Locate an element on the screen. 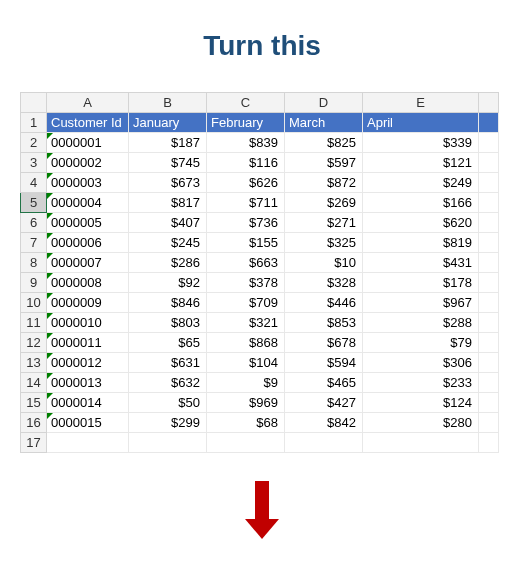 Image resolution: width=524 pixels, height=571 pixels. cell-january: $245 is located at coordinates (168, 243).